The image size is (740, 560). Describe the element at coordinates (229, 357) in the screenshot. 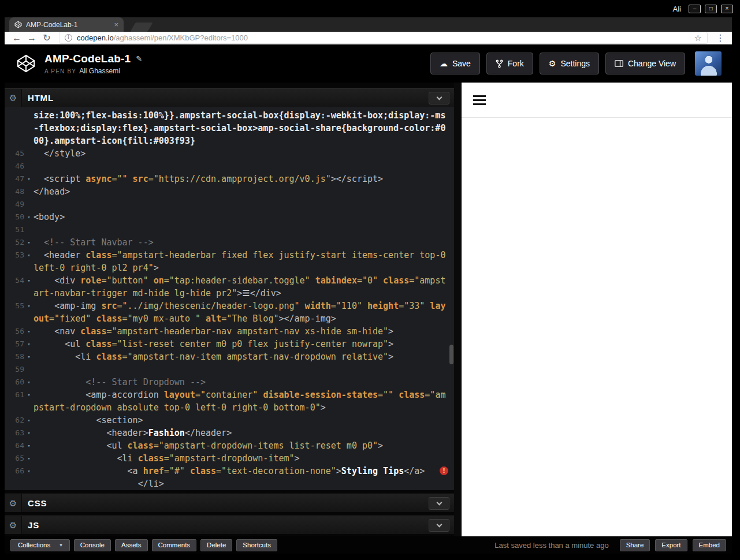

I see `code-line: 58▾ <li class="ampstart-nav-item ampstar…` at that location.